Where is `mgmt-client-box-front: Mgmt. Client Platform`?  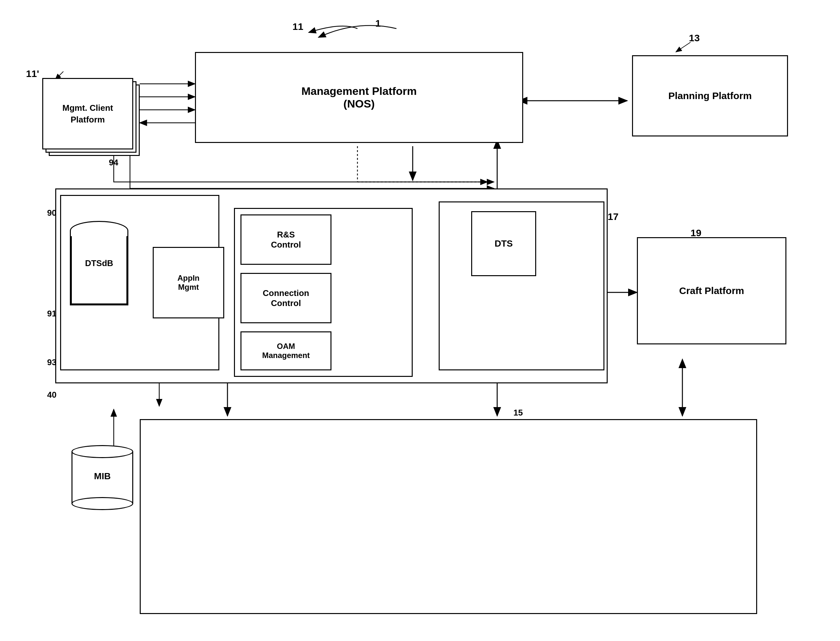 mgmt-client-box-front: Mgmt. Client Platform is located at coordinates (88, 114).